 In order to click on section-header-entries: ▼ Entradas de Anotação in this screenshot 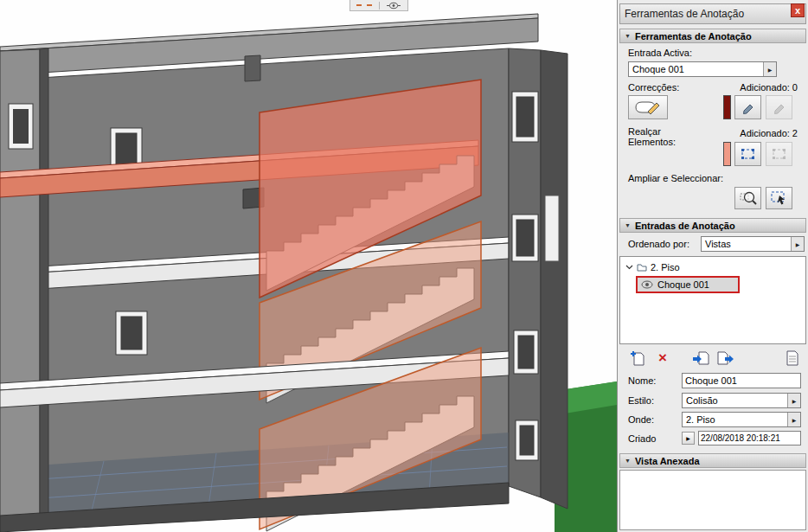, I will do `click(713, 225)`.